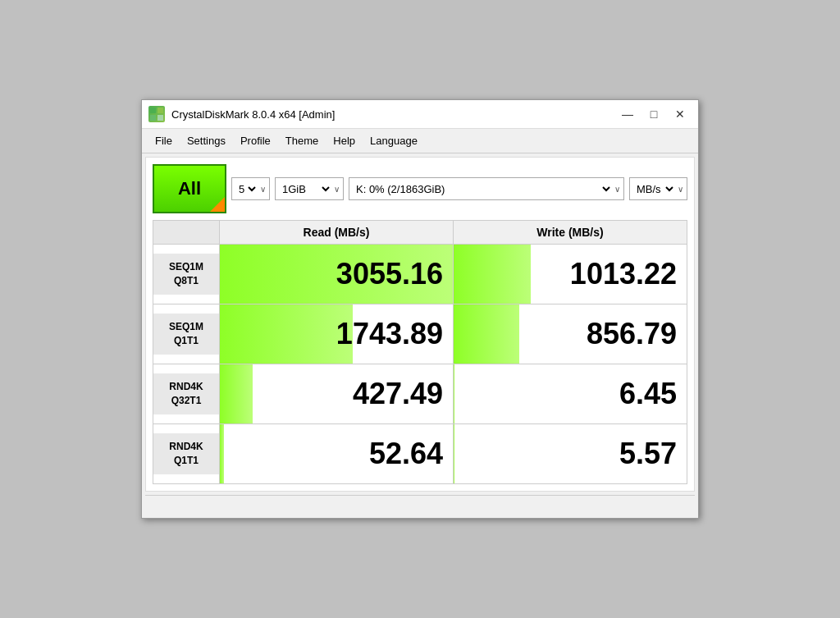  What do you see at coordinates (251, 189) in the screenshot?
I see `runs-select-wrapper: 1 3 5 9 ∨` at bounding box center [251, 189].